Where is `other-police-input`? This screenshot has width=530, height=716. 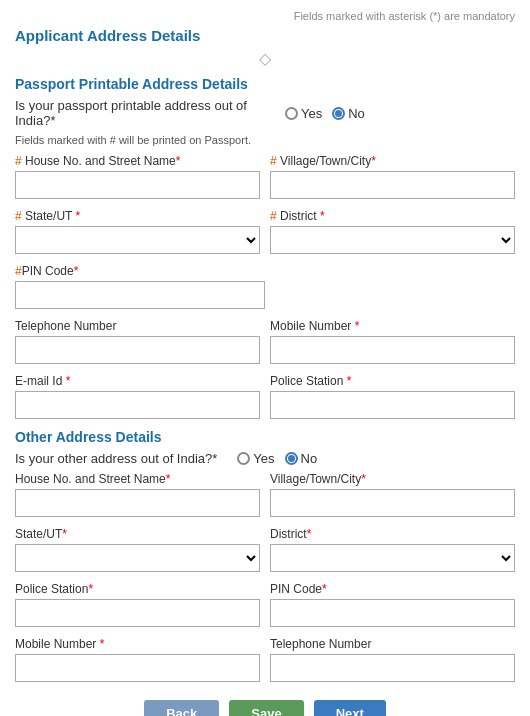
other-police-input is located at coordinates (138, 613).